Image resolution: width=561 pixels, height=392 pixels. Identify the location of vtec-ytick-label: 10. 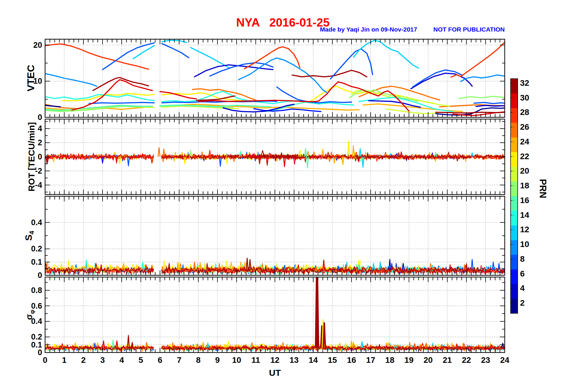
(29, 81).